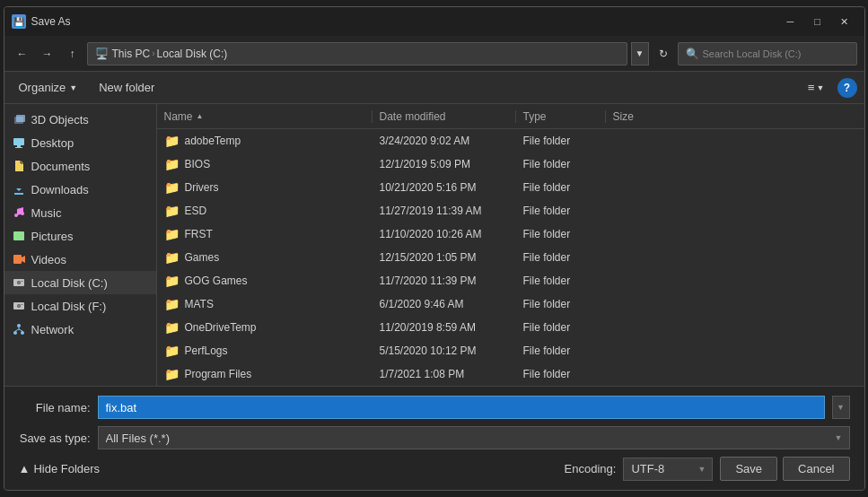 Image resolution: width=868 pixels, height=497 pixels. I want to click on address-dropdown: ▼, so click(640, 54).